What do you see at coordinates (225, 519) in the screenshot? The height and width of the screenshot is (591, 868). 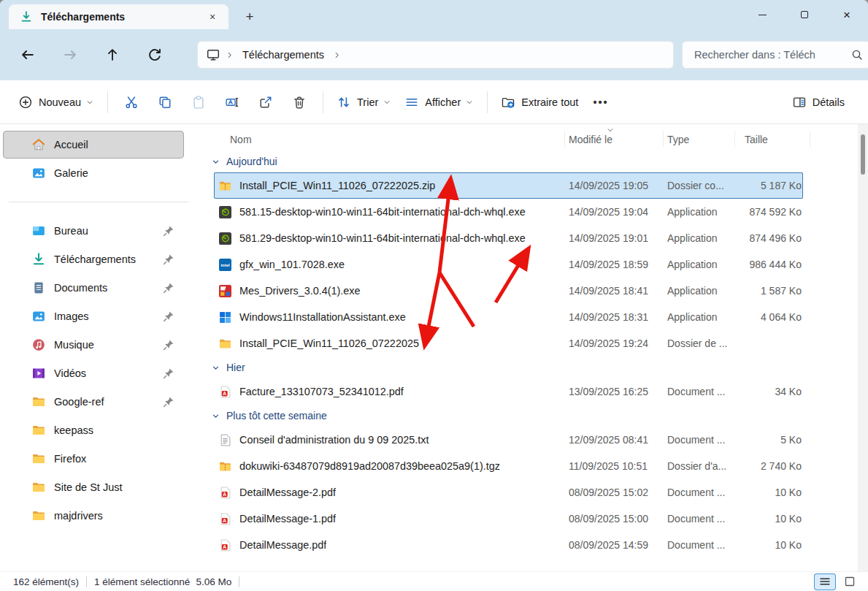 I see `pdf-icon` at bounding box center [225, 519].